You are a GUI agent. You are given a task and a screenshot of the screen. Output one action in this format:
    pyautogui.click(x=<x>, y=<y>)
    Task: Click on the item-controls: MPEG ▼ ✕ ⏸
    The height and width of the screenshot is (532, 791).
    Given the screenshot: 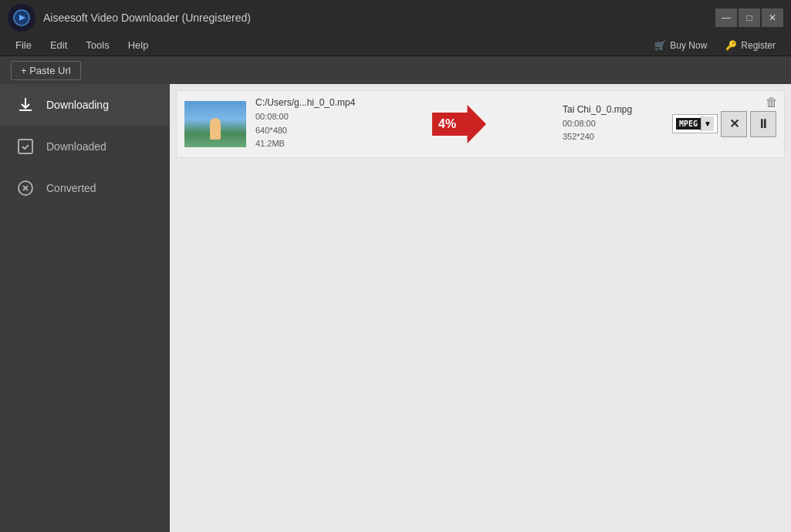 What is the action you would take?
    pyautogui.click(x=724, y=124)
    